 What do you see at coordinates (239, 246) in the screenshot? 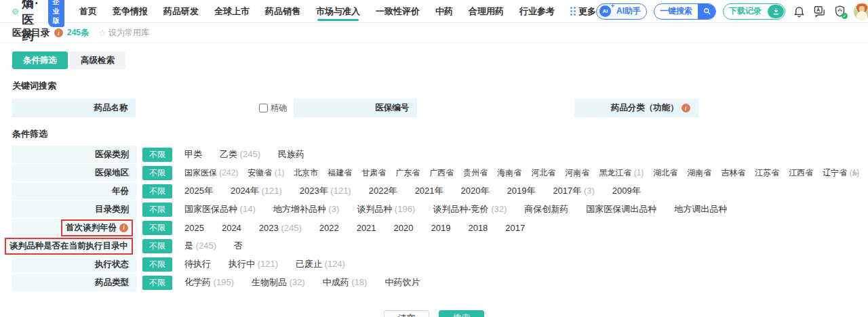
I see `filter-option: 否` at bounding box center [239, 246].